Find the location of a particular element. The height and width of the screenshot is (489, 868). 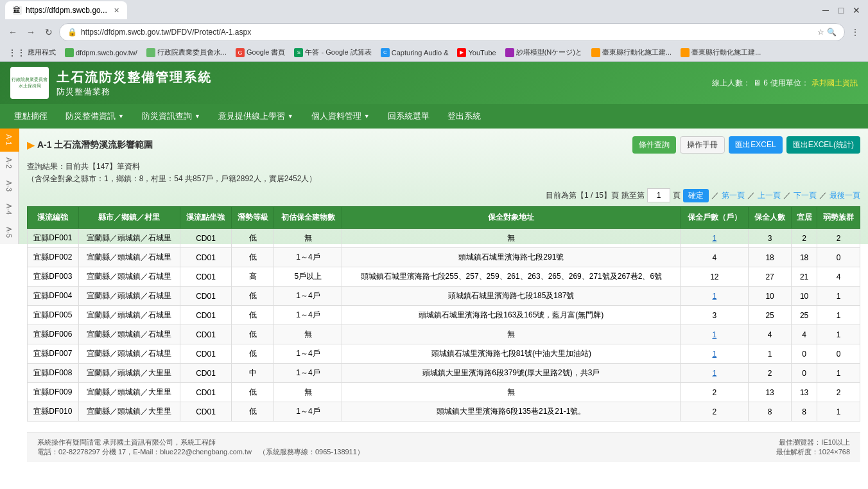

bookmark-6: 紗塔模型(Nケージ)と is located at coordinates (544, 53).